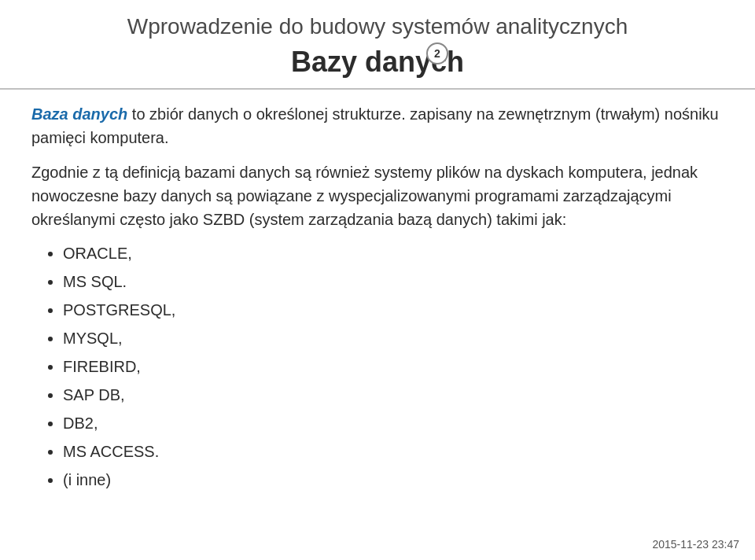 This screenshot has height=560, width=755. I want to click on list-item: MS ACCESS., so click(393, 451).